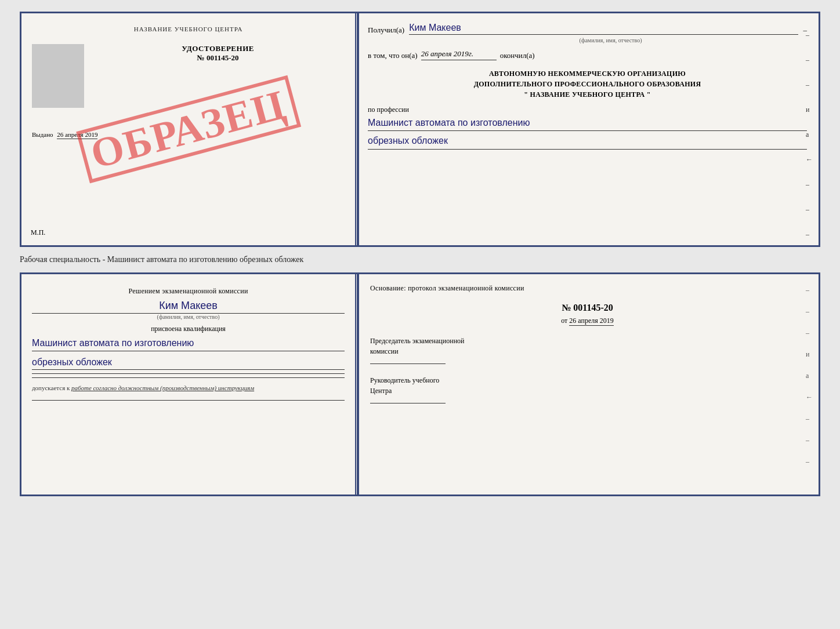 The width and height of the screenshot is (840, 629). Describe the element at coordinates (408, 364) in the screenshot. I see `chairman-sig-line` at that location.